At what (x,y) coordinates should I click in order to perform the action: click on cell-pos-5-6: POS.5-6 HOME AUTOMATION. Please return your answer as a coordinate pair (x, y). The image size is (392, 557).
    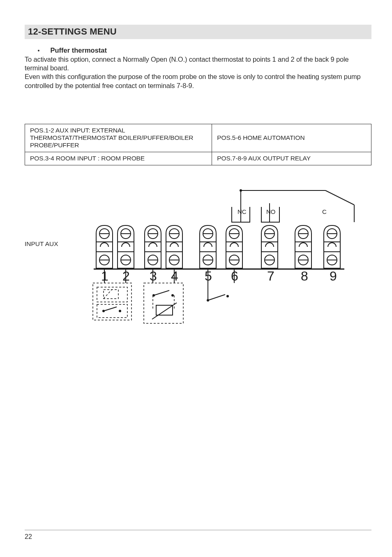
    Looking at the image, I should click on (292, 138).